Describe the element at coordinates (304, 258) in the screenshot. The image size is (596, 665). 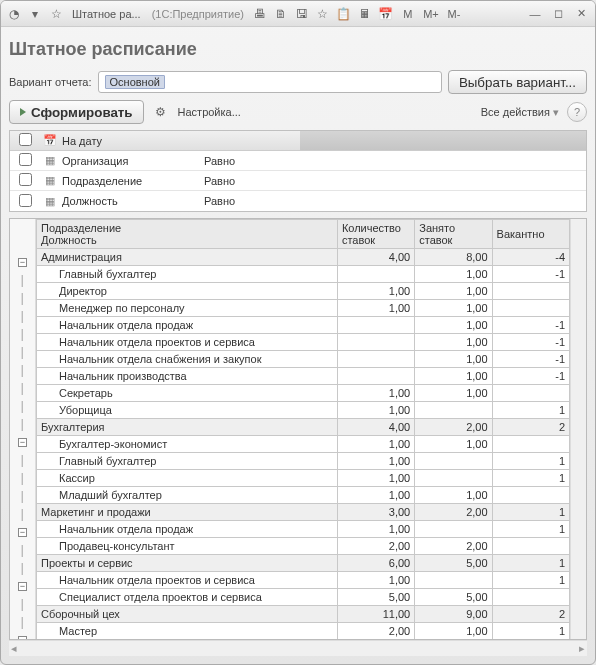
I see `group-row: Администрация4,008,00-4` at that location.